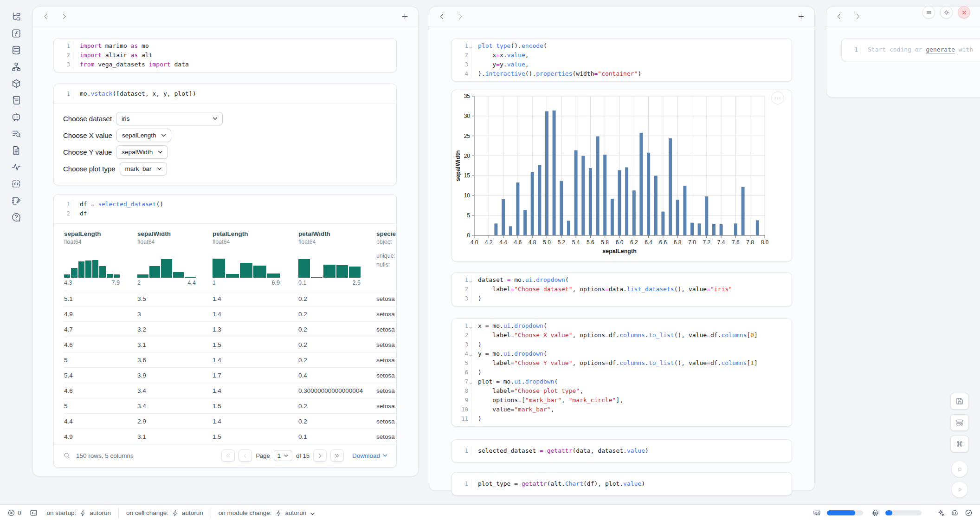 Image resolution: width=980 pixels, height=521 pixels. What do you see at coordinates (143, 169) in the screenshot?
I see `dropdown-choose-plot-type: mark_bar` at bounding box center [143, 169].